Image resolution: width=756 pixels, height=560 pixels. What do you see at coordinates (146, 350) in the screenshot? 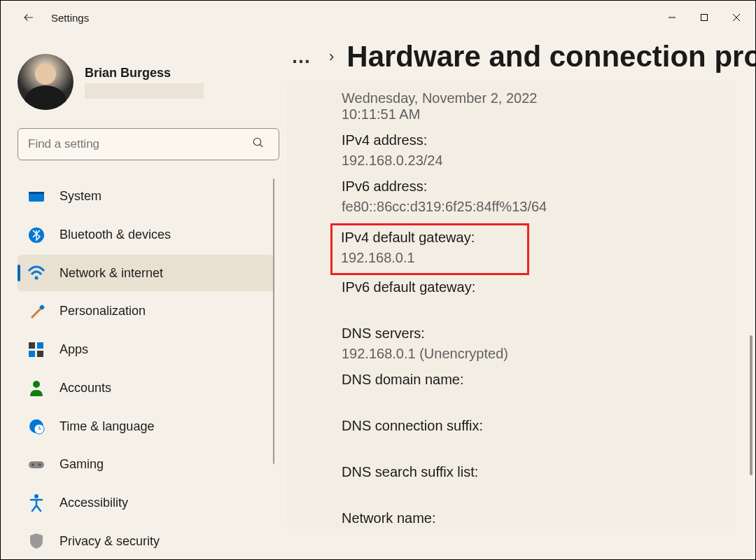
I see `sidebar-item-apps: Apps` at bounding box center [146, 350].